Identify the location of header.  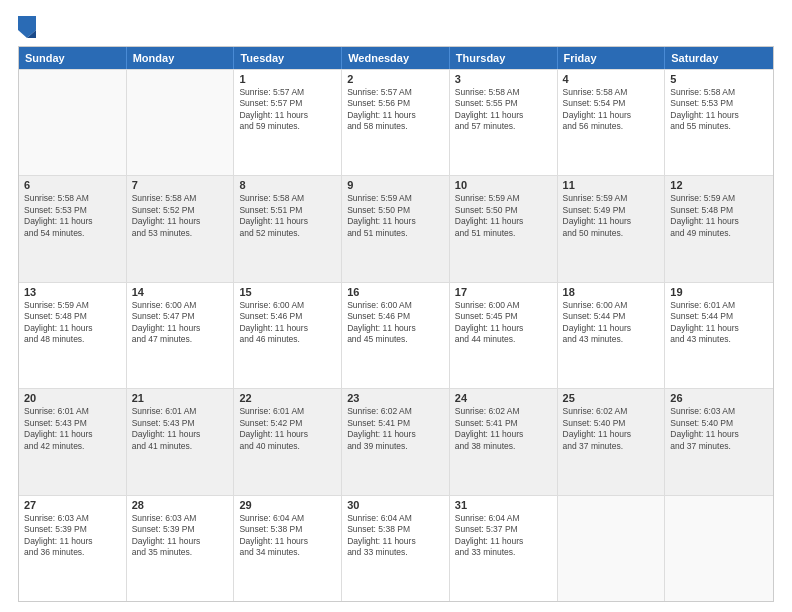
(396, 28).